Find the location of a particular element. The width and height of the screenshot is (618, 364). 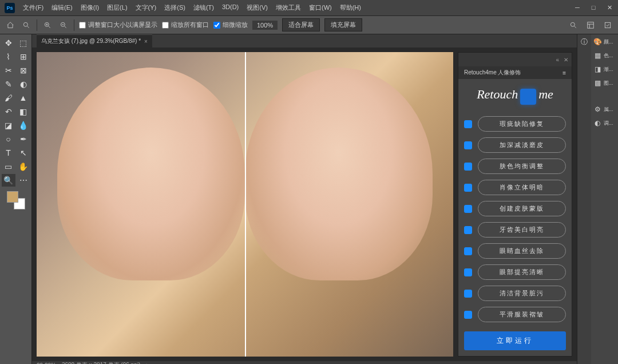

close-tab-icon: × is located at coordinates (146, 41).